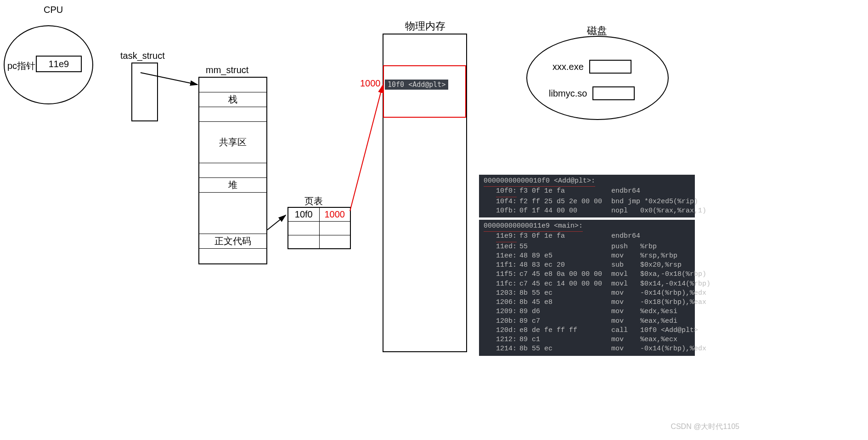 The height and width of the screenshot is (440, 868). What do you see at coordinates (319, 228) in the screenshot?
I see `page-table: 10f0 1000` at bounding box center [319, 228].